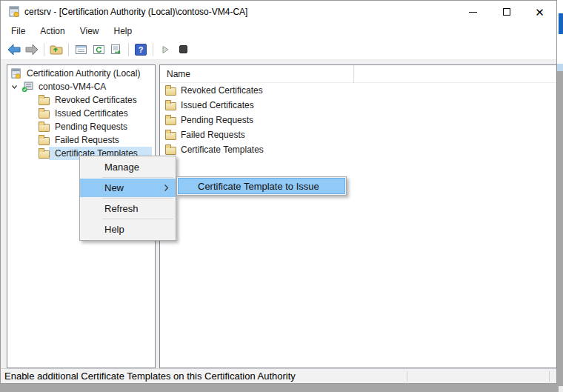  What do you see at coordinates (150, 376) in the screenshot?
I see `status-text: Enable additional Certificate Templates …` at bounding box center [150, 376].